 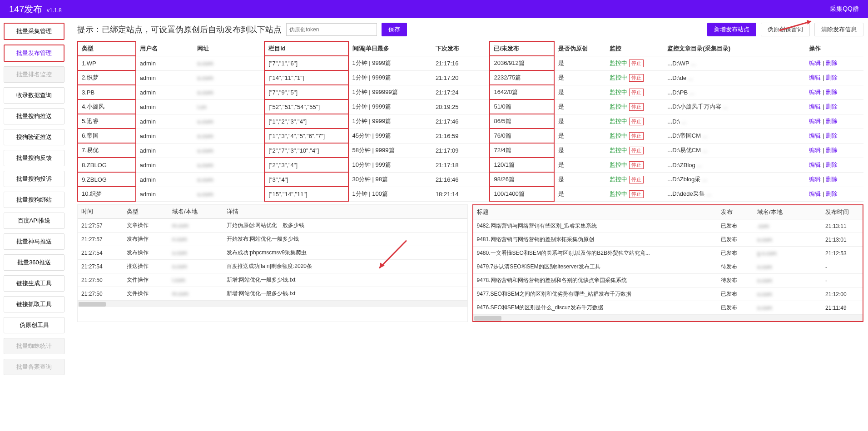 I want to click on sidebar-item-3: 收录数据查询, so click(x=34, y=95).